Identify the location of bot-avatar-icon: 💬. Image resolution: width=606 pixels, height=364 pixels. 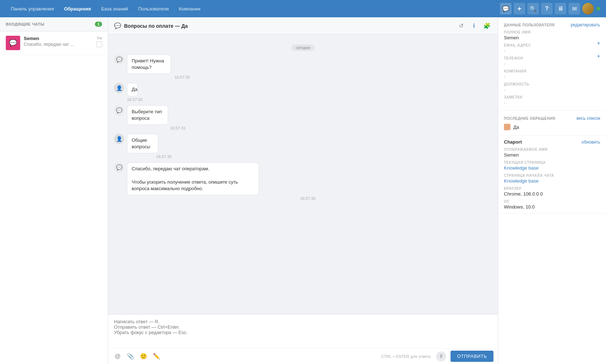
(119, 110).